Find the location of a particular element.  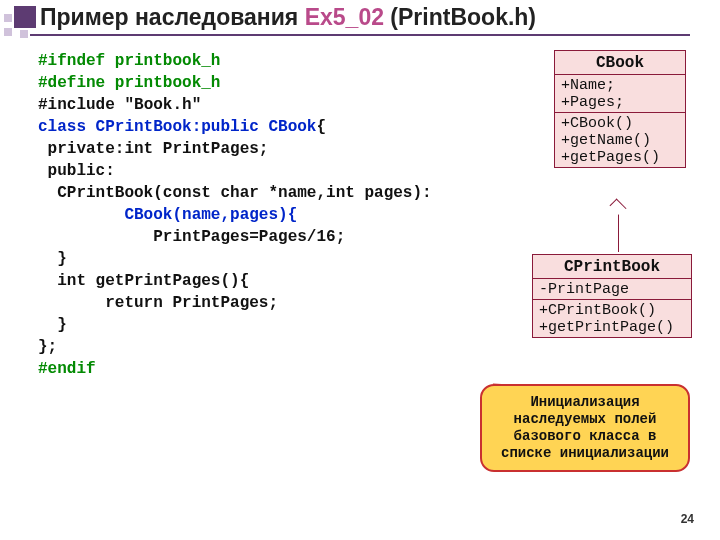

slide-title: Пример наследования Ex5_02 (PrintBook.h) is located at coordinates (288, 18).